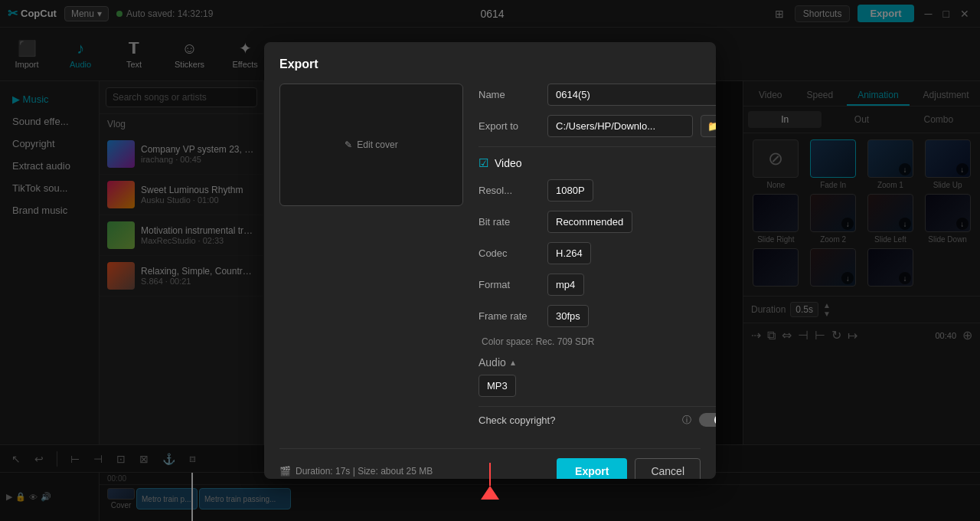 Image resolution: width=980 pixels, height=521 pixels. I want to click on copyright-row: Check copyright? ⓘ, so click(597, 420).